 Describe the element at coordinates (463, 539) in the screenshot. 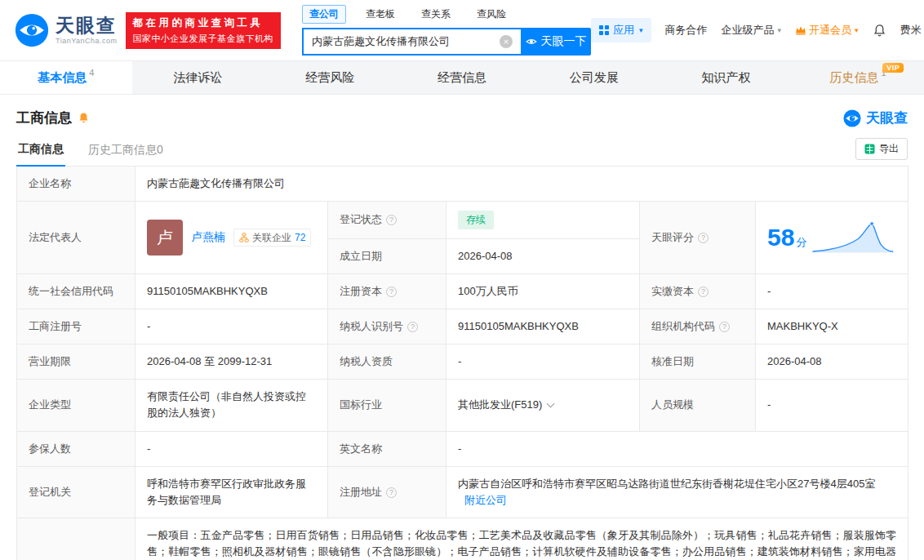

I see `table-row: 经营范围? 一般项目：五金产品零售；日用百货销售；日用品销售；化妆品零售；工艺美…` at that location.